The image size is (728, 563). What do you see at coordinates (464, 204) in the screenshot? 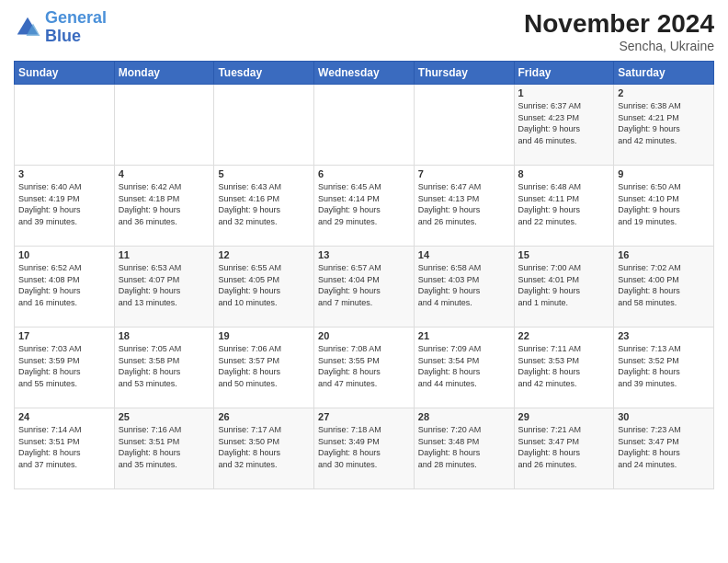
I see `day-info-7: Sunrise: 6:47 AM Sunset: 4:13 PM Dayligh…` at bounding box center [464, 204].